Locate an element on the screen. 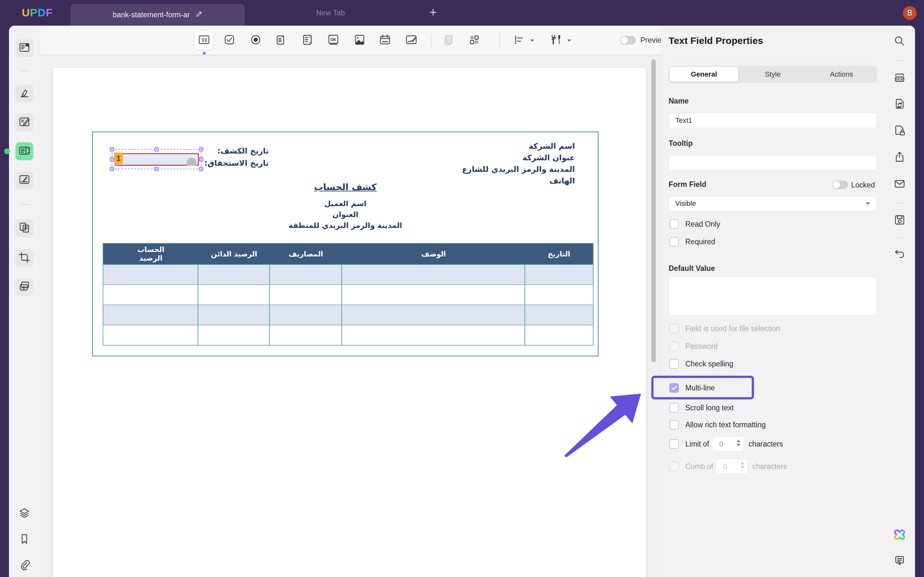 The image size is (924, 577). tool-image-field is located at coordinates (360, 40).